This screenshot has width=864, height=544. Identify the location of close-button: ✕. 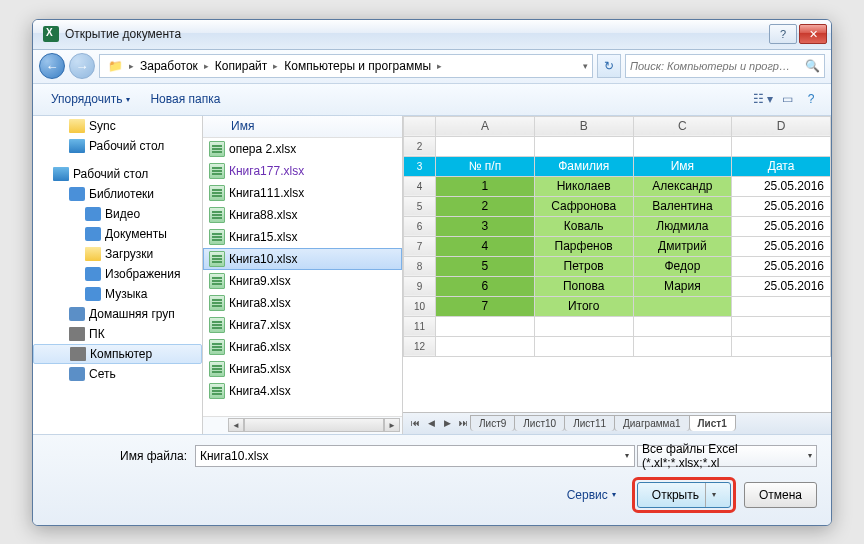
(813, 34).